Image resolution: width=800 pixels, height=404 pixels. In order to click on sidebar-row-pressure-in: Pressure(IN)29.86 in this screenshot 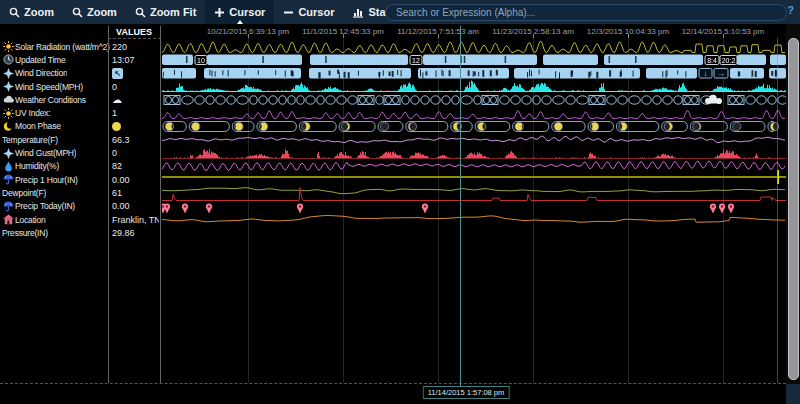, I will do `click(80, 232)`.